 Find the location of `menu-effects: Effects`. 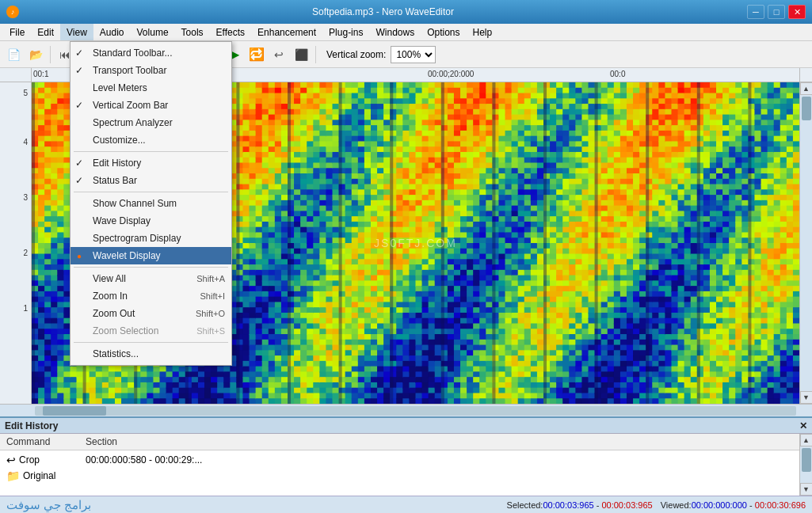

menu-effects: Effects is located at coordinates (231, 32).